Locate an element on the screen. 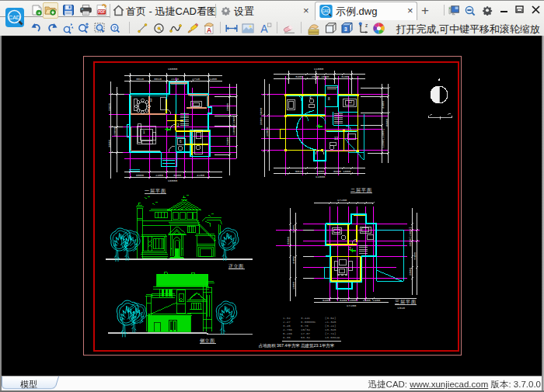  svg-text: 4 is located at coordinates (311, 98).